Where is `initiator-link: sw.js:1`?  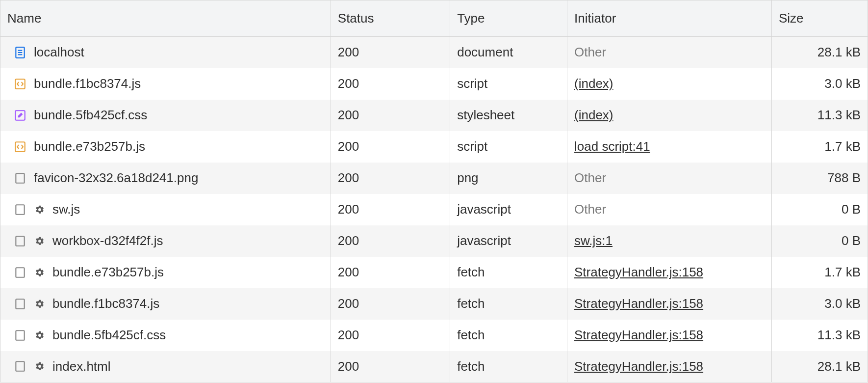 initiator-link: sw.js:1 is located at coordinates (593, 241).